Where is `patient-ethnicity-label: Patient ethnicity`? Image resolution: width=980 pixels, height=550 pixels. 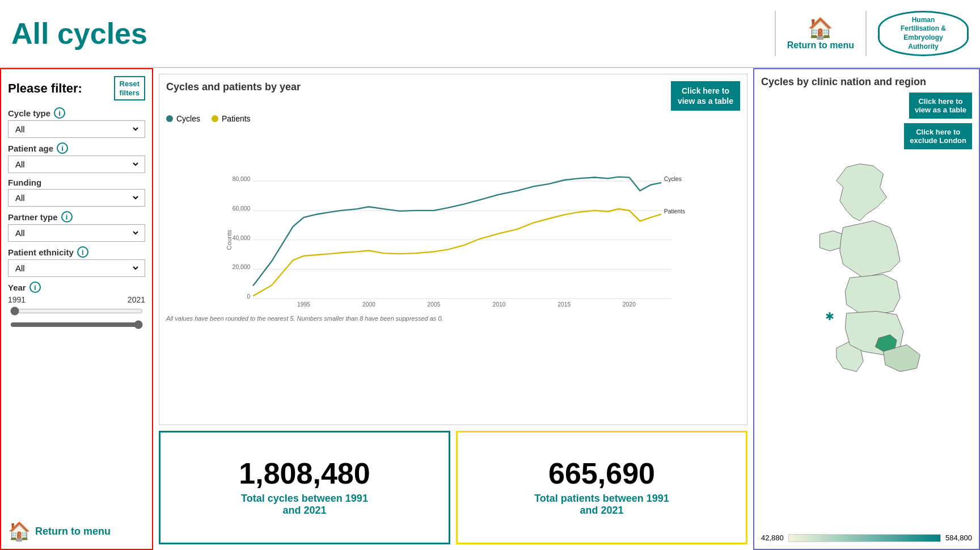
patient-ethnicity-label: Patient ethnicity is located at coordinates (41, 252).